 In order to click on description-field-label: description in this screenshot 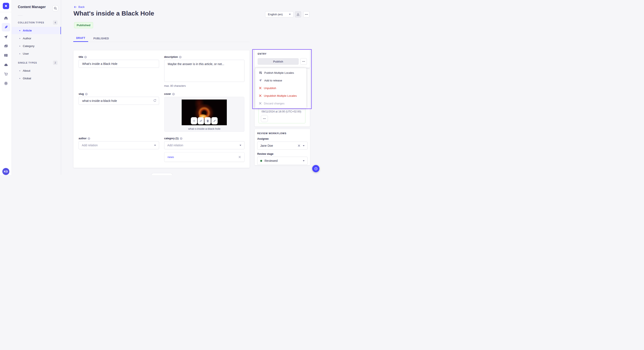, I will do `click(204, 57)`.